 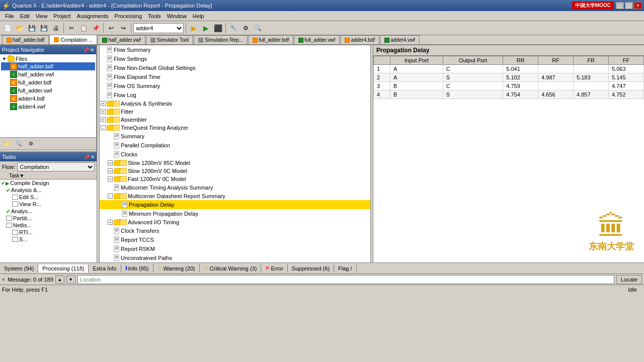 I want to click on tool1-btn: 🔧, so click(x=233, y=28).